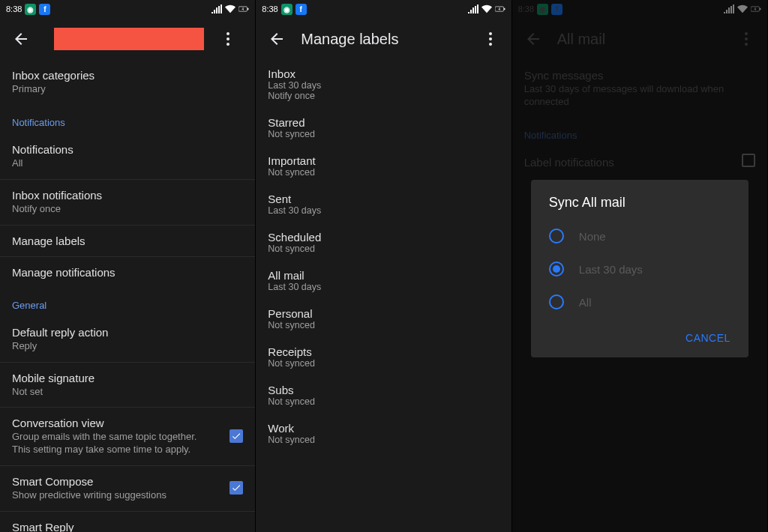 The width and height of the screenshot is (768, 532). I want to click on label-title: Subs, so click(383, 390).